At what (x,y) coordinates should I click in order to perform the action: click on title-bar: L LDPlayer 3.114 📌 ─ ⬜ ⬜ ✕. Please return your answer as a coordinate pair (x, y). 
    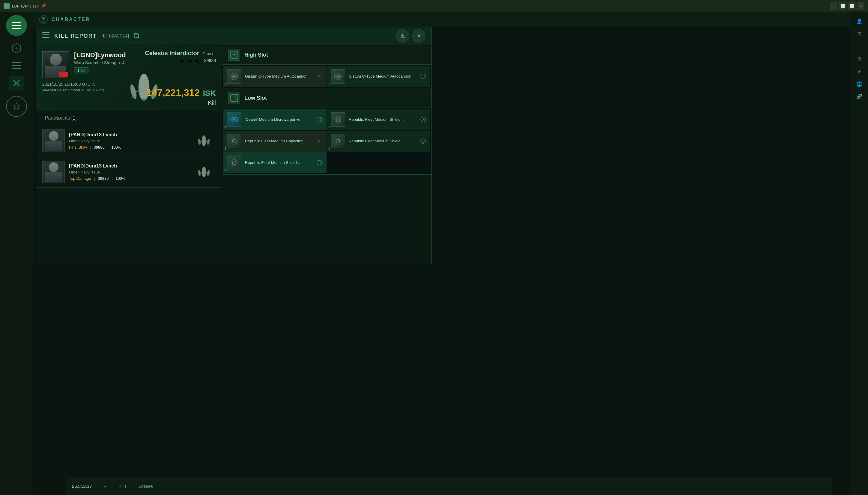
    Looking at the image, I should click on (434, 6).